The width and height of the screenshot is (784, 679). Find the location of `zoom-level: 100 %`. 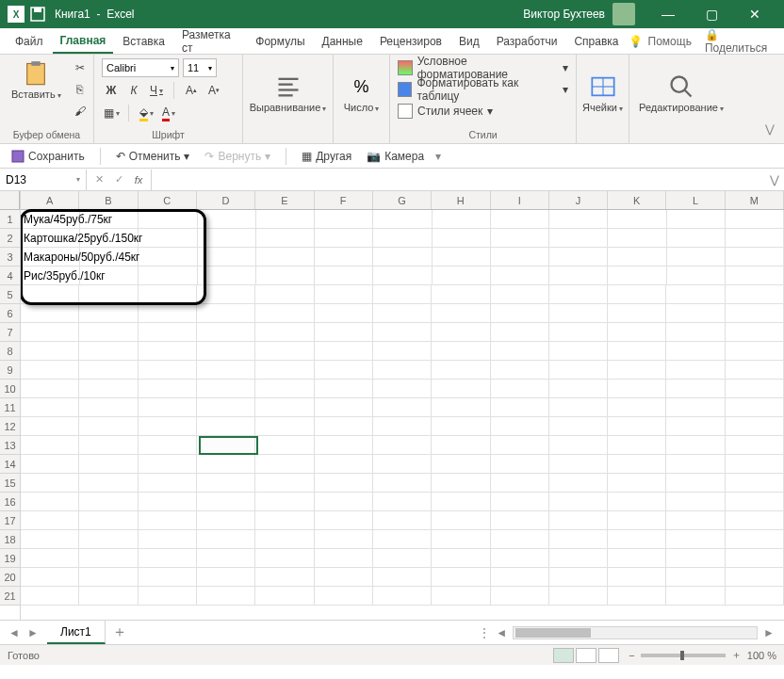

zoom-level: 100 % is located at coordinates (761, 655).